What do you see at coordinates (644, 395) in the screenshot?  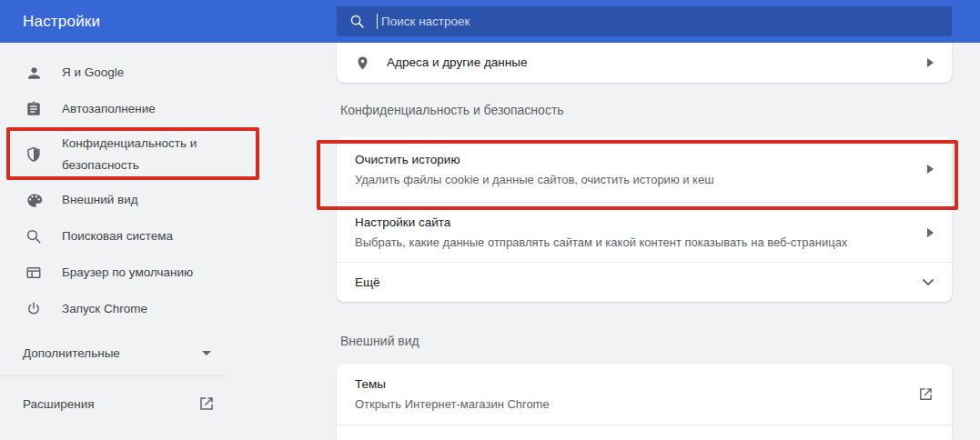 I see `themes-row: Темы Открыть Интернет-магазин Chrome` at bounding box center [644, 395].